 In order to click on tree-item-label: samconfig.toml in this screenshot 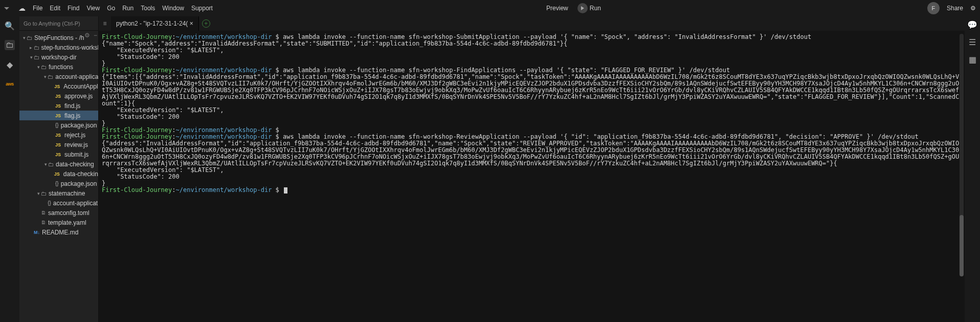, I will do `click(69, 213)`.